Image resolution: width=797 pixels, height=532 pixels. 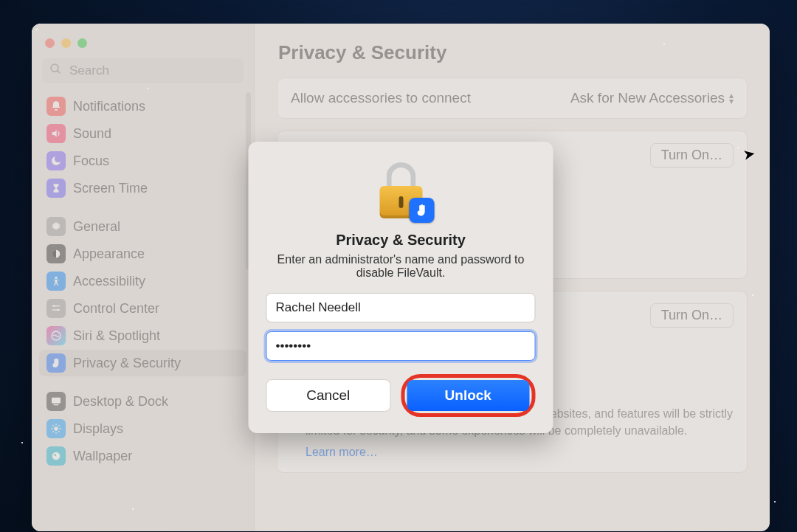 What do you see at coordinates (401, 266) in the screenshot?
I see `dialog-subtitle: Enter an administrator's name and passwo…` at bounding box center [401, 266].